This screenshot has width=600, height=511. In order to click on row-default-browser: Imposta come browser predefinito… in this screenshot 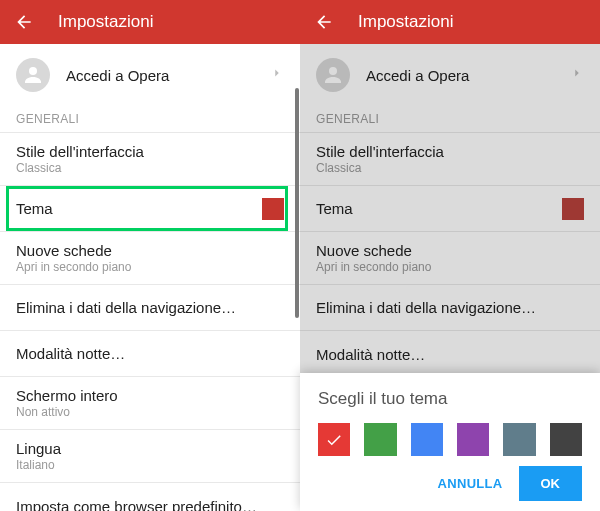, I will do `click(150, 497)`.